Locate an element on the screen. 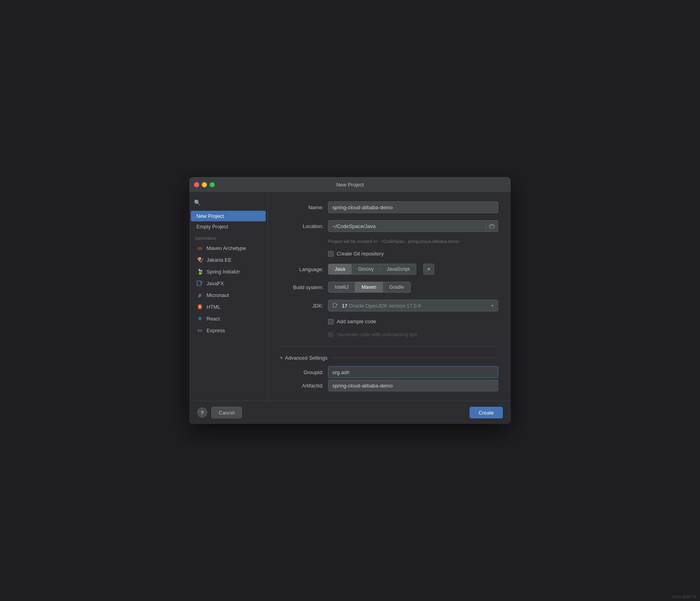  sidebar-item-html: 5 HTML is located at coordinates (228, 307).